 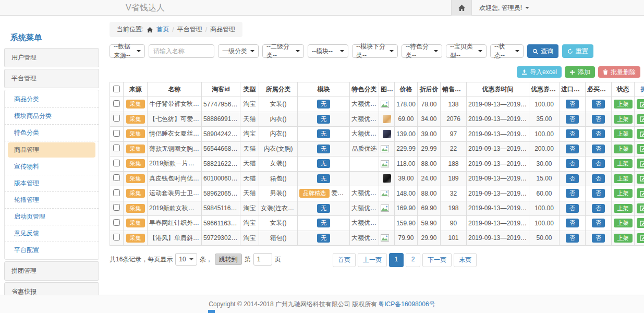 I want to click on home-nav-button, so click(x=461, y=8).